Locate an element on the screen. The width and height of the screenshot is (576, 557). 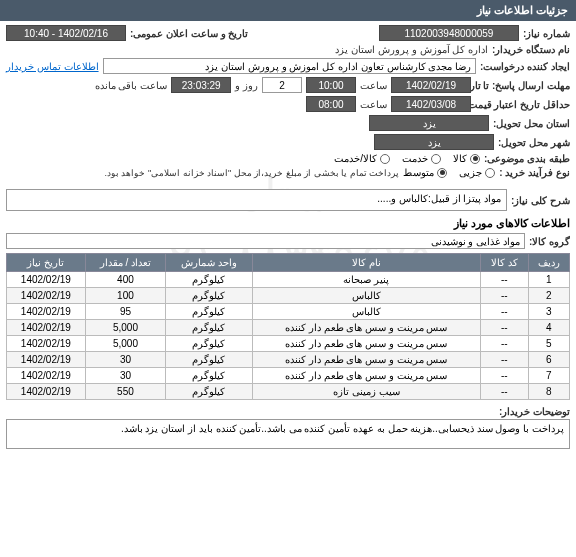
cell-idx: 8 is located at coordinates (548, 392).